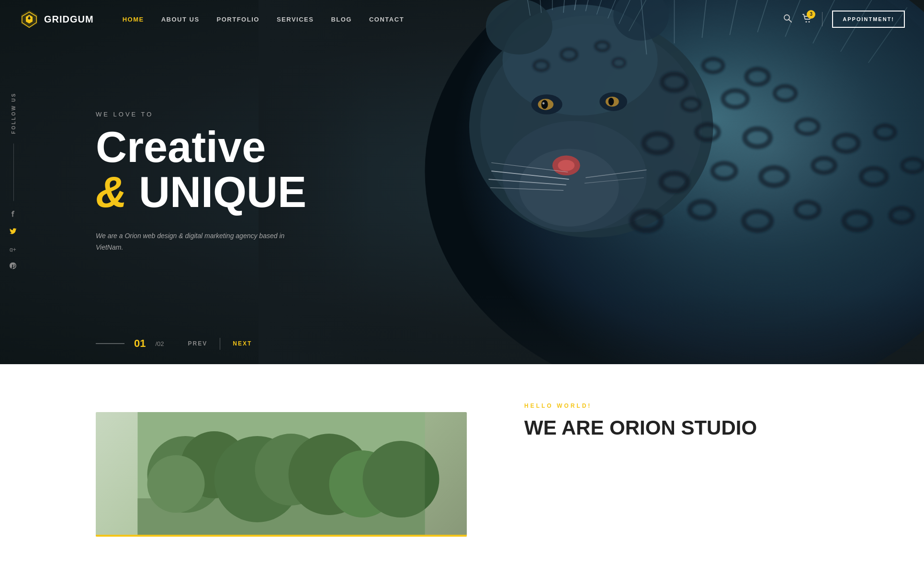 This screenshot has height=575, width=924. I want to click on twitter-link, so click(13, 232).